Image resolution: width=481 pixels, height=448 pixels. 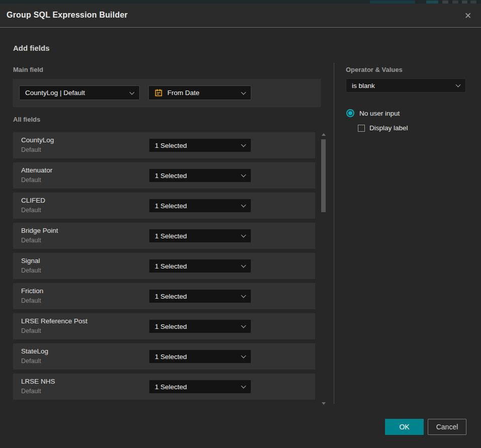 I want to click on radio-selected-icon, so click(x=350, y=113).